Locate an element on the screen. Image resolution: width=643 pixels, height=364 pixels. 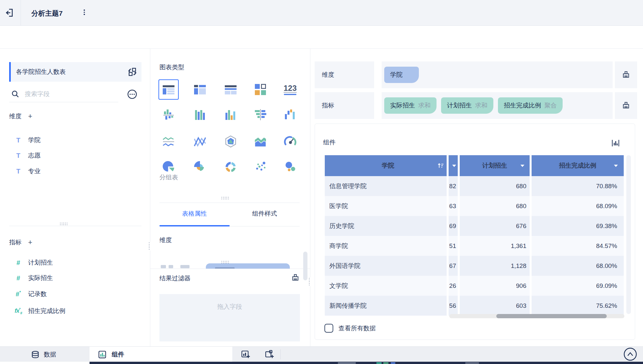
clear-filter-icon is located at coordinates (295, 278).